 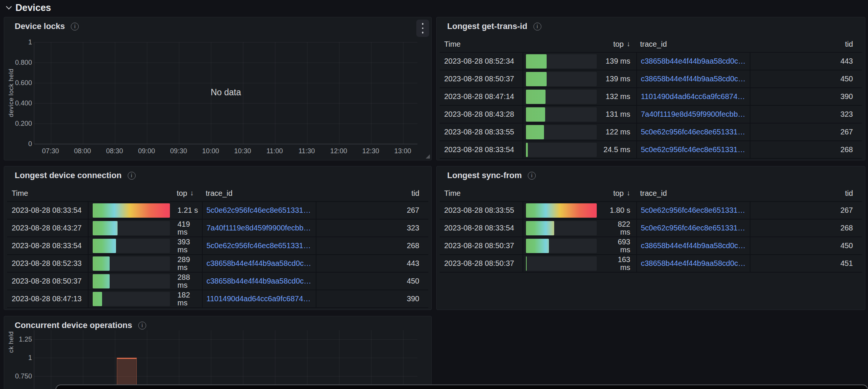 I want to click on x-tick-label: 07:30, so click(x=50, y=151).